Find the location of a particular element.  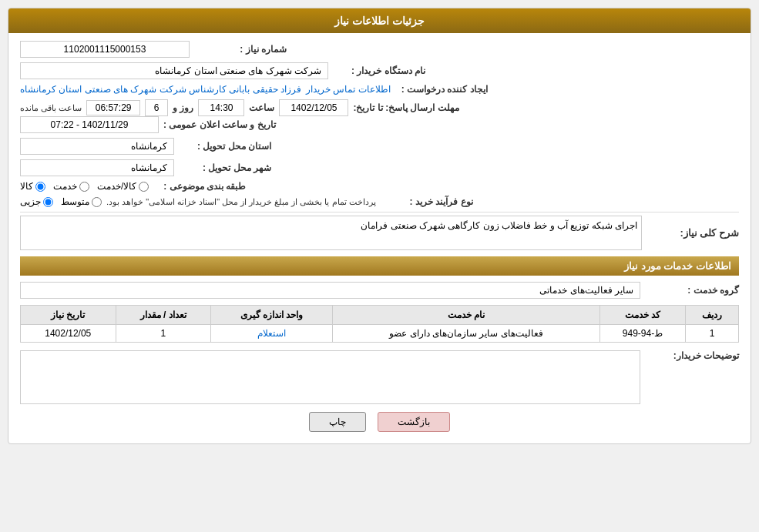

radio-medium-input is located at coordinates (97, 202).